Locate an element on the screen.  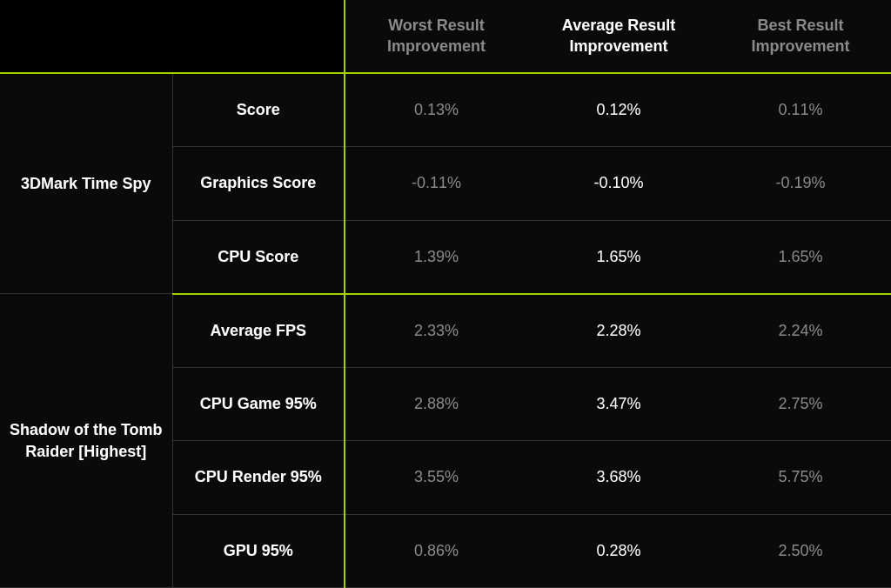
metric-label: CPU Render 95% is located at coordinates (258, 478).